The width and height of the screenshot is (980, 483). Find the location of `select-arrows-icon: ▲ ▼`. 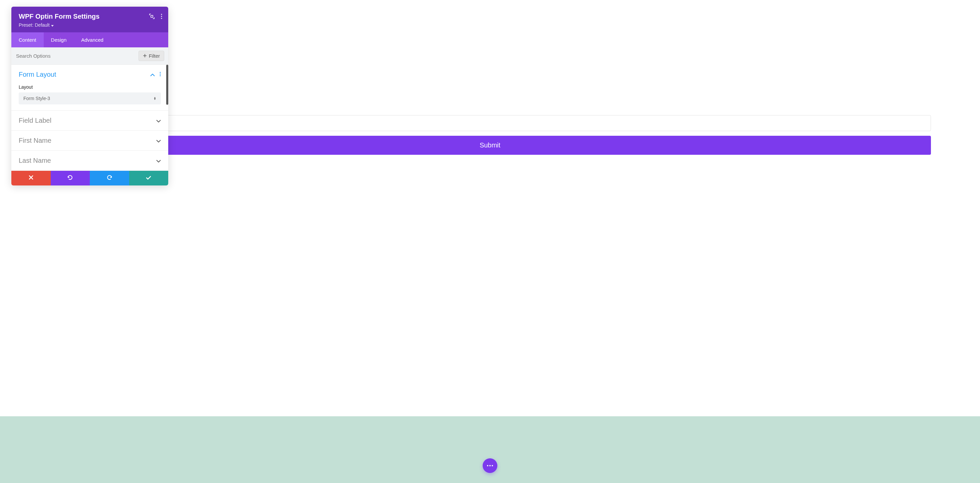

select-arrows-icon: ▲ ▼ is located at coordinates (155, 98).